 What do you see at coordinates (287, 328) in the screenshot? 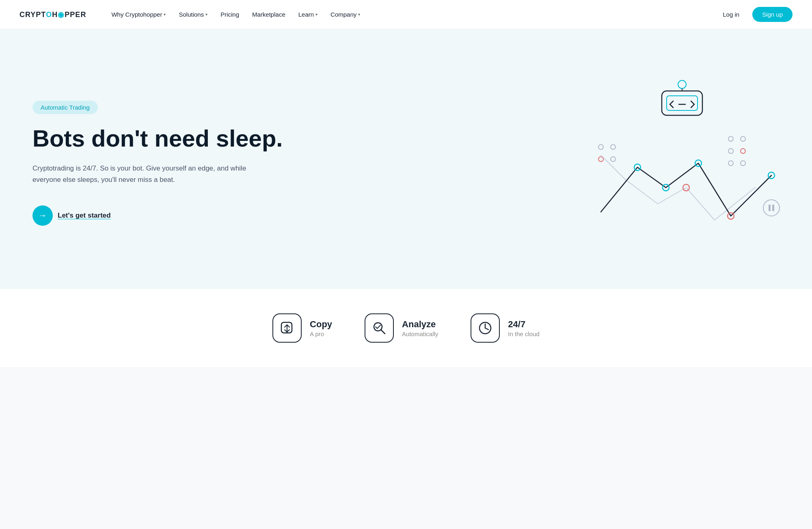
I see `copy-icon` at bounding box center [287, 328].